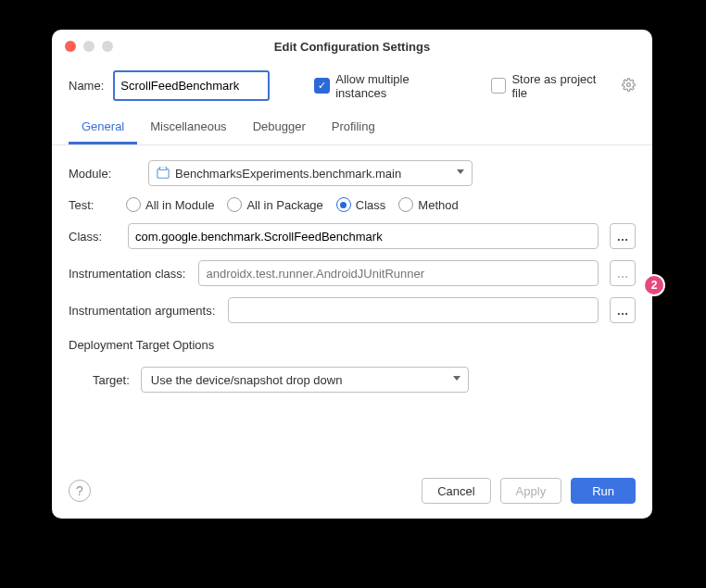 This screenshot has height=588, width=706. What do you see at coordinates (288, 174) in the screenshot?
I see `module-value: BenchmarksExperiments.benchmark.main` at bounding box center [288, 174].